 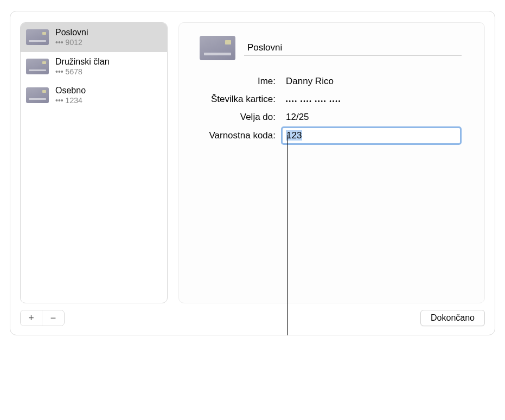 What do you see at coordinates (94, 96) in the screenshot?
I see `sidebar-item-osebno: Osebno ••• 1234` at bounding box center [94, 96].